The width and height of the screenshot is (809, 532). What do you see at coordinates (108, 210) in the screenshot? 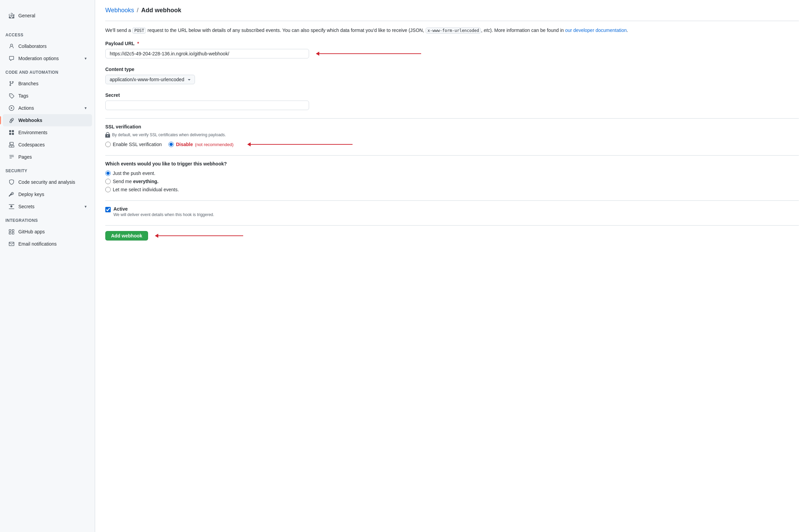
I see `active-checkbox` at bounding box center [108, 210].